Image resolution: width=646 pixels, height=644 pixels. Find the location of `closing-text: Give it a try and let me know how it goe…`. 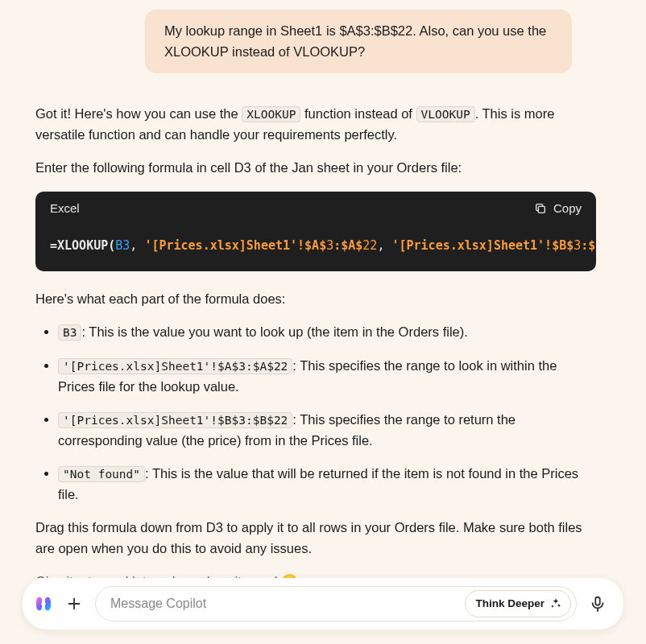

closing-text: Give it a try and let me know how it goe… is located at coordinates (316, 575).